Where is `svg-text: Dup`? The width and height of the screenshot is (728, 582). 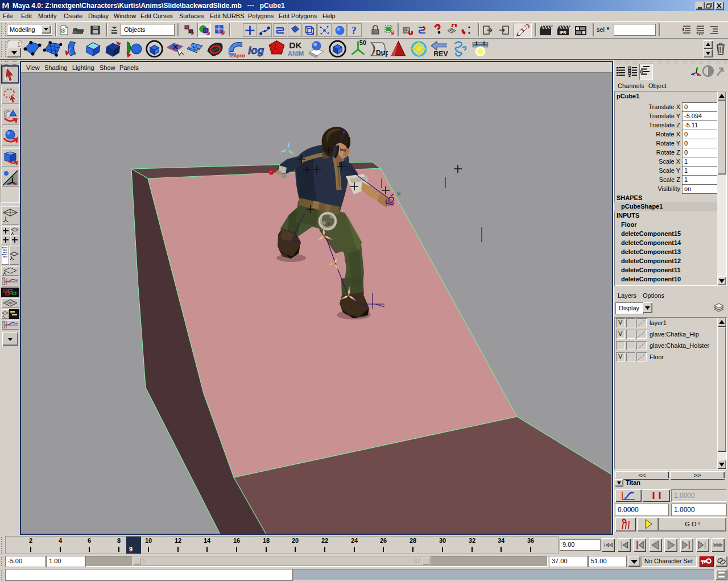 svg-text: Dup is located at coordinates (382, 53).